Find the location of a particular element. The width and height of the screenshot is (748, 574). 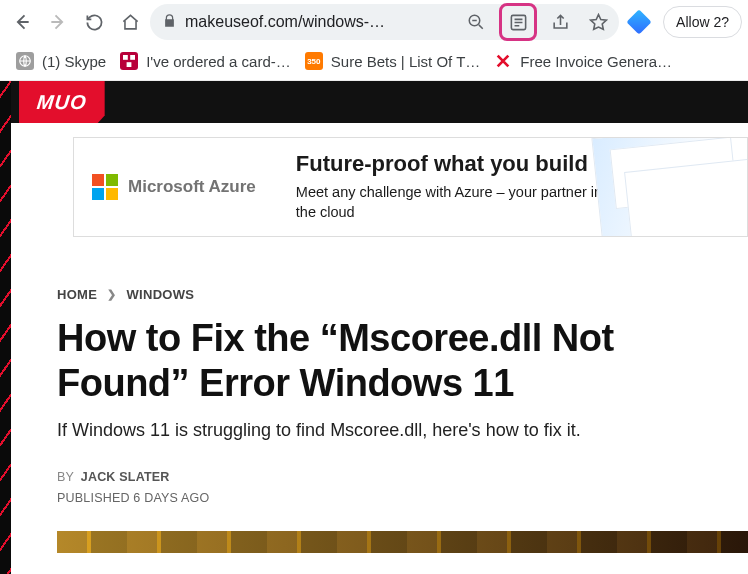

ad-brand: Microsoft Azure is located at coordinates (192, 187).